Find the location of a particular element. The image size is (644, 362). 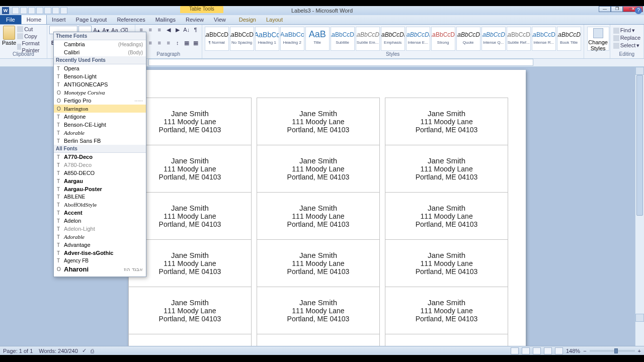

font-option: TAccent is located at coordinates (100, 213).